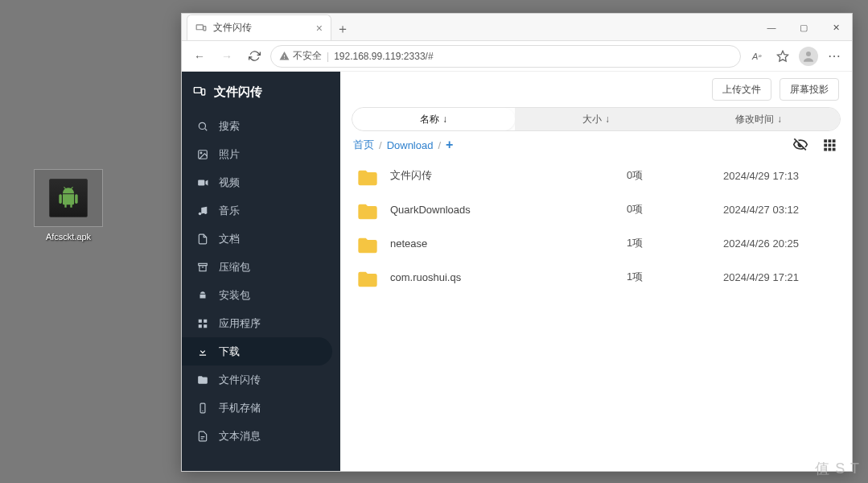  Describe the element at coordinates (257, 351) in the screenshot. I see `sidebar-item-download: 下载` at that location.